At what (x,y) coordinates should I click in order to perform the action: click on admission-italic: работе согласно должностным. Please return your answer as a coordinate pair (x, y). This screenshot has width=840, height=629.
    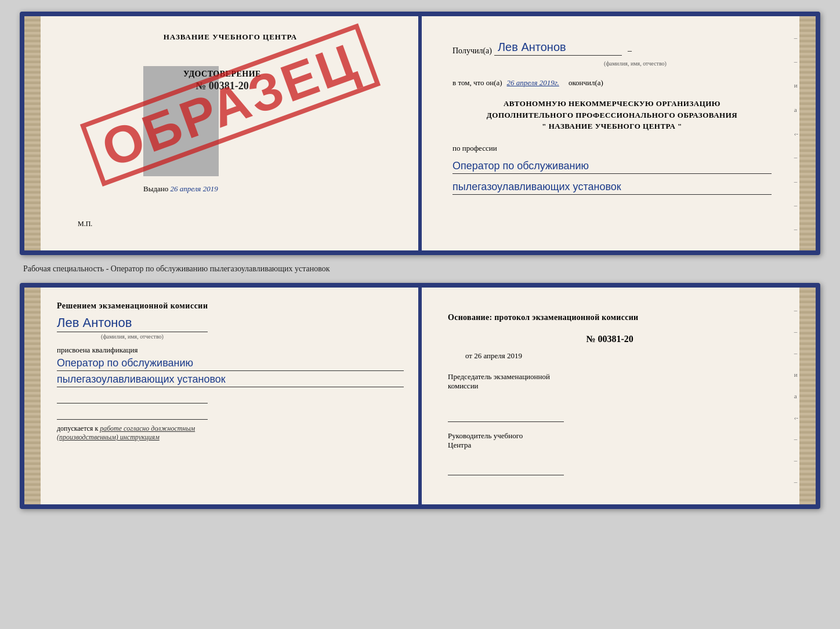
    Looking at the image, I should click on (147, 428).